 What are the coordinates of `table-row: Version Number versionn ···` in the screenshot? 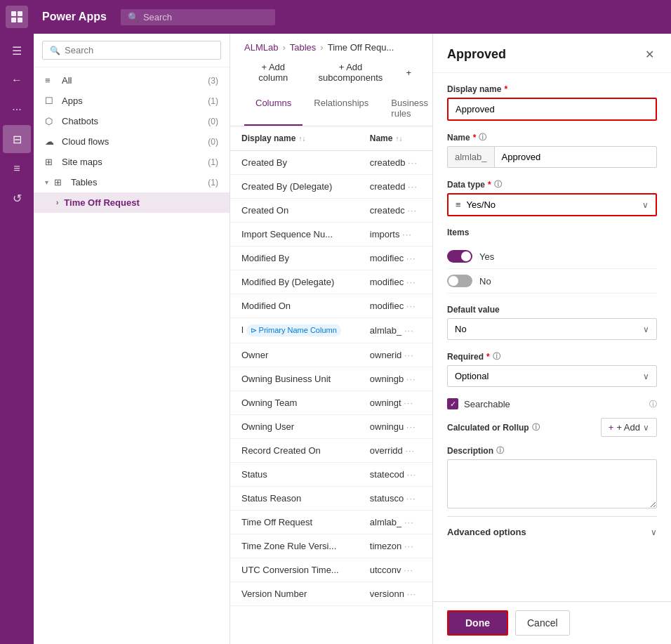 It's located at (331, 594).